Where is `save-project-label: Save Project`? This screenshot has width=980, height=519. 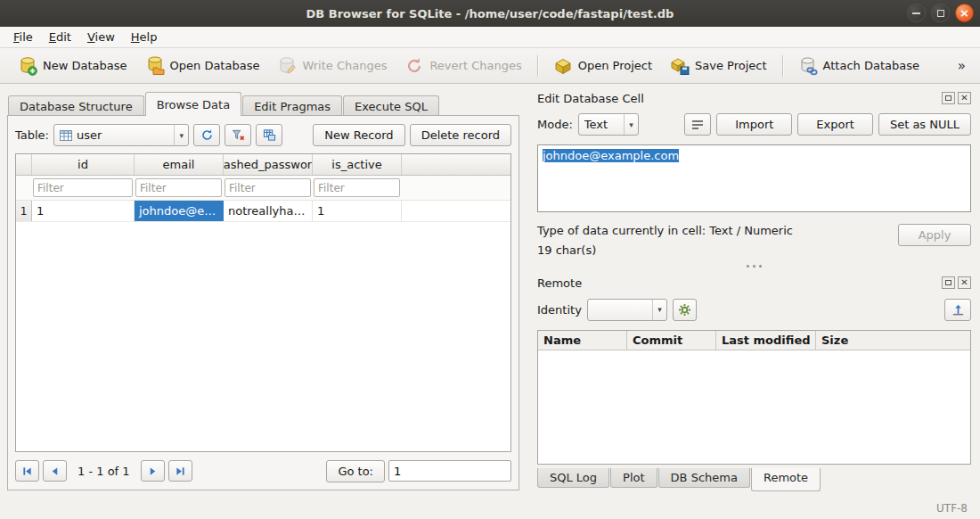 save-project-label: Save Project is located at coordinates (731, 66).